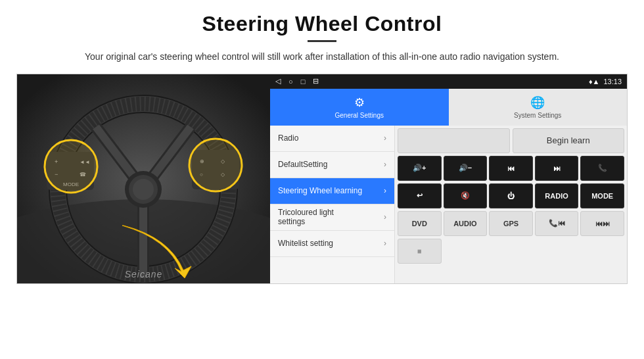 This screenshot has width=644, height=359. What do you see at coordinates (612, 82) in the screenshot?
I see `time-display: 13:13` at bounding box center [612, 82].